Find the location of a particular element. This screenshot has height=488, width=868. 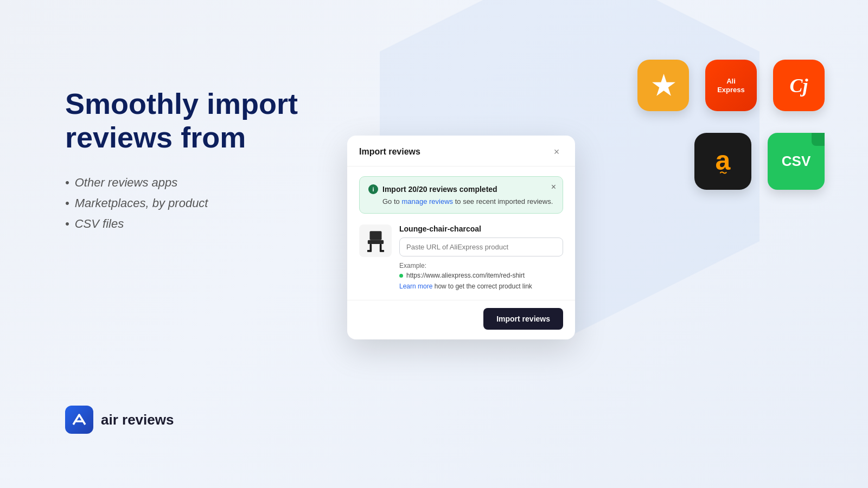

manage-reviews-link: manage reviews is located at coordinates (427, 202).